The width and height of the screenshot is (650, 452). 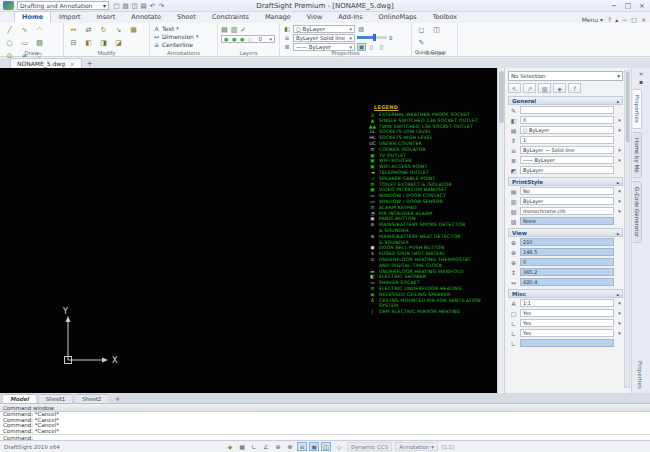 What do you see at coordinates (566, 76) in the screenshot?
I see `selection-dropdown: No Selection ▾` at bounding box center [566, 76].